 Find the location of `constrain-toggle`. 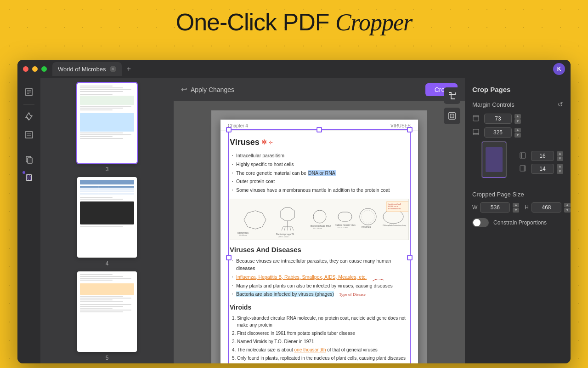

constrain-toggle is located at coordinates (481, 223).